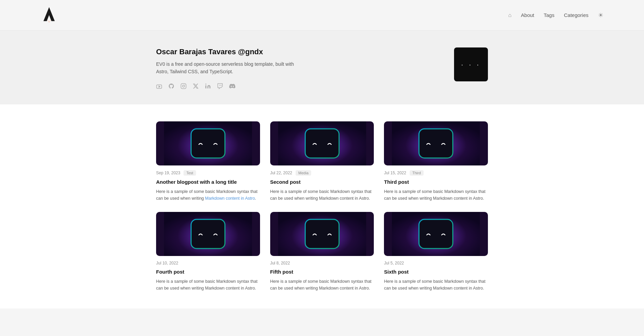 The height and width of the screenshot is (336, 644). What do you see at coordinates (208, 161) in the screenshot?
I see `post-card: Sep 19, 2023 Test Another blogpost with …` at bounding box center [208, 161].